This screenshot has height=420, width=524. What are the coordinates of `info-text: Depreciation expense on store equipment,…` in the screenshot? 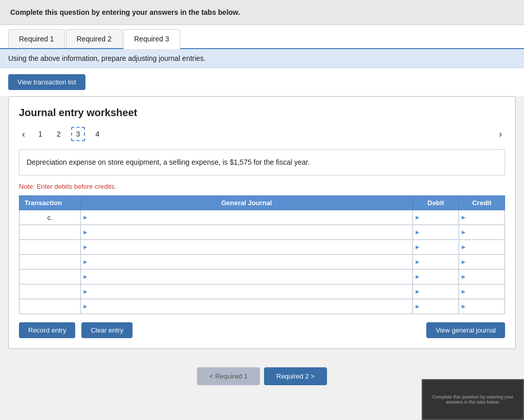 It's located at (168, 162).